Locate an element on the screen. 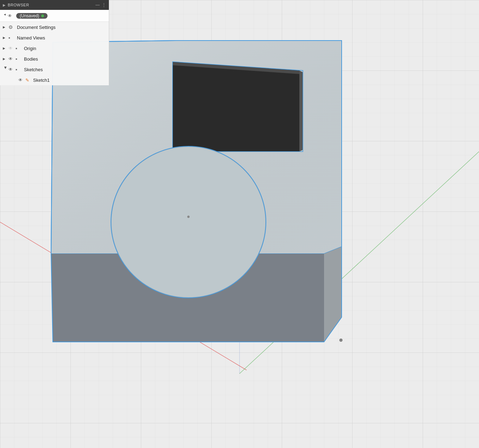 The height and width of the screenshot is (448, 479). named-views-arrow: ▶ is located at coordinates (6, 38).